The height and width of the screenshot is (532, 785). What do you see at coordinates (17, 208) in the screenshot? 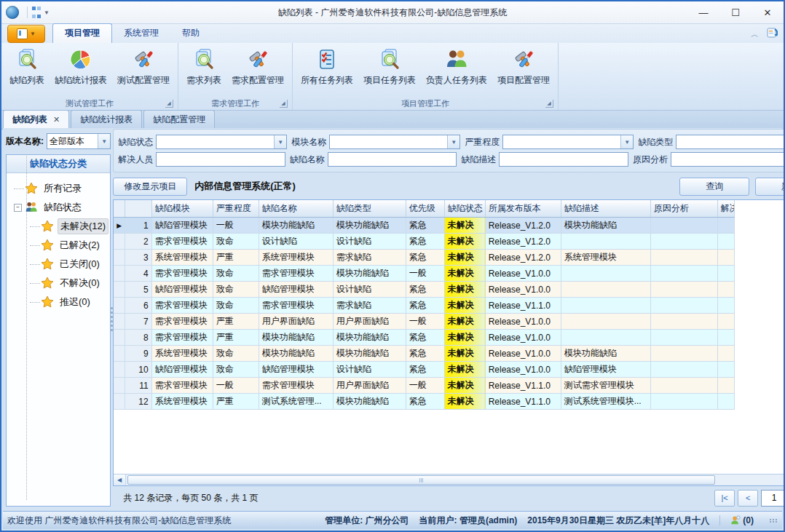
I see `collapse-expander-icon: −` at bounding box center [17, 208].